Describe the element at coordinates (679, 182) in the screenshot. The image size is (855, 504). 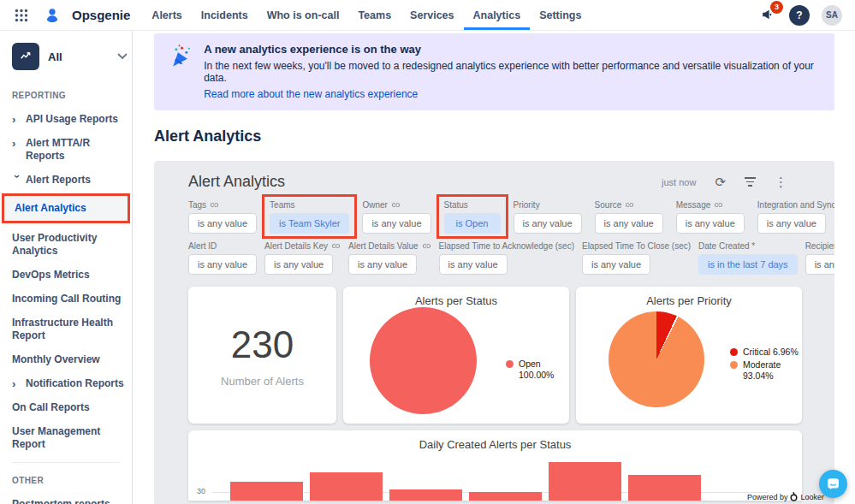
I see `last-refreshed-label: just now` at that location.